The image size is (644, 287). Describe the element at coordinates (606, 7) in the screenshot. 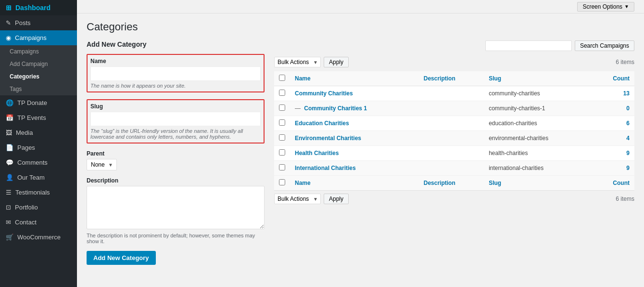

I see `screen-options-button: Screen Options` at that location.